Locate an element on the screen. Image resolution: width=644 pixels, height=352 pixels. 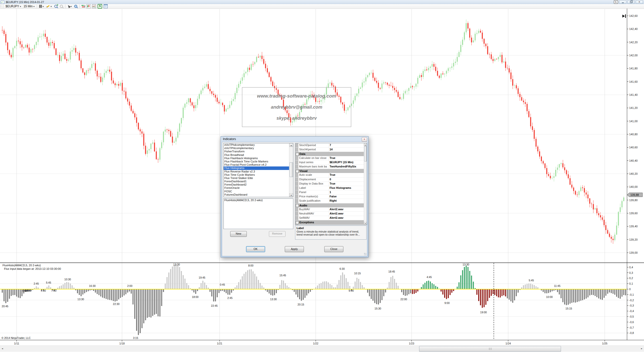
property-value: 7 is located at coordinates (345, 145).